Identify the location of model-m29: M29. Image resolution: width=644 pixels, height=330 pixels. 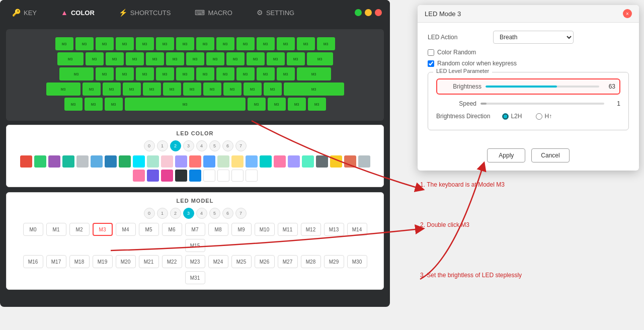
(334, 262).